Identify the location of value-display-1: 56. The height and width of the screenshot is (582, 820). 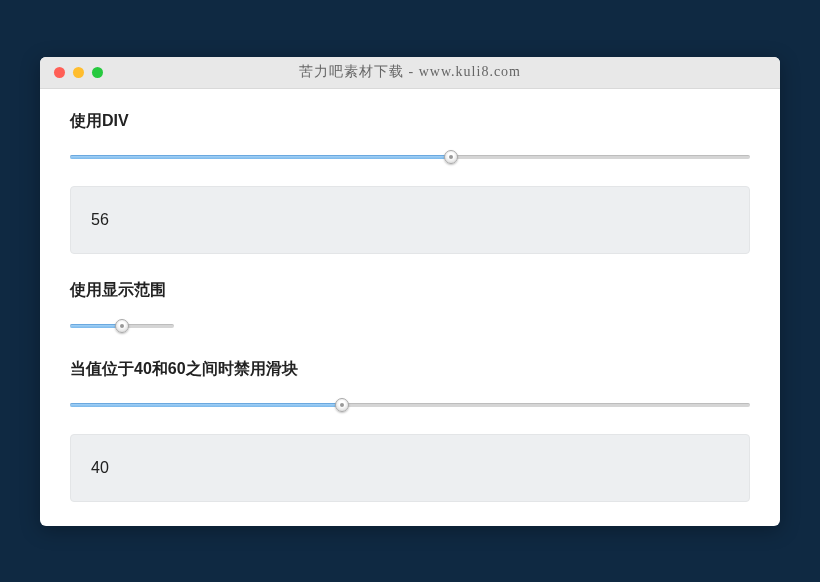
(410, 220).